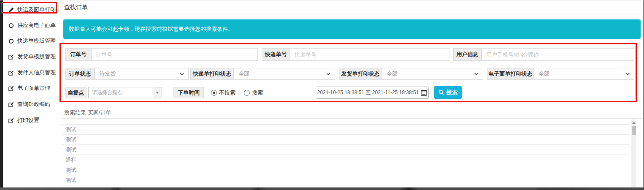 Image resolution: width=644 pixels, height=190 pixels. What do you see at coordinates (32, 73) in the screenshot?
I see `sidebar-item-sender-info: 发件人信息管理` at bounding box center [32, 73].